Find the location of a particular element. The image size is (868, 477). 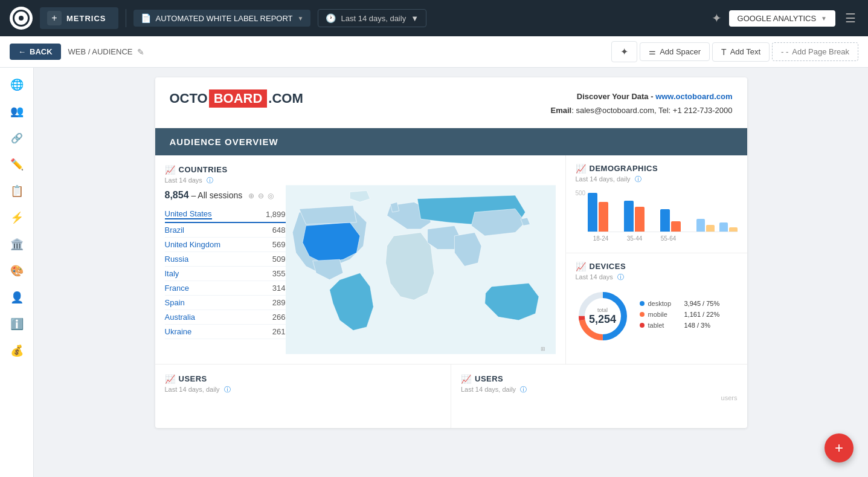

countries-title: COUNTRIES is located at coordinates (203, 169).